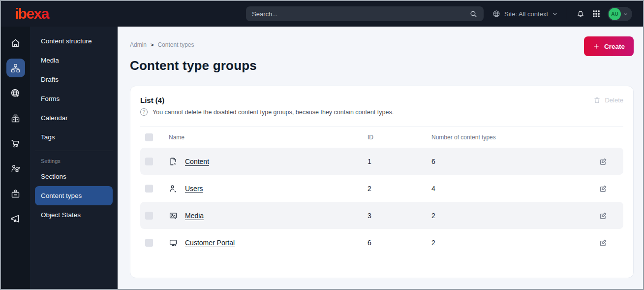 The image size is (644, 290). I want to click on menu-item-label: Content types, so click(61, 196).